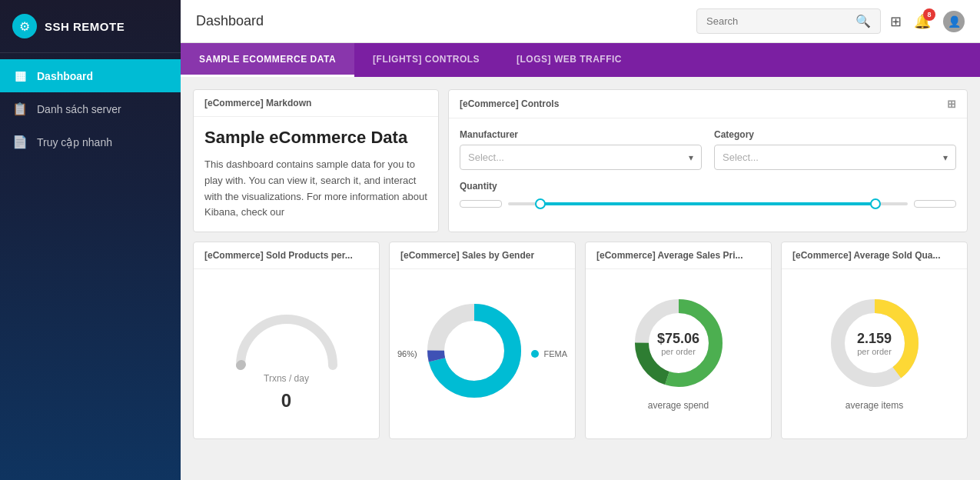 This screenshot has width=980, height=480. Describe the element at coordinates (509, 104) in the screenshot. I see `controls-panel-title: [eCommerce] Controls` at that location.